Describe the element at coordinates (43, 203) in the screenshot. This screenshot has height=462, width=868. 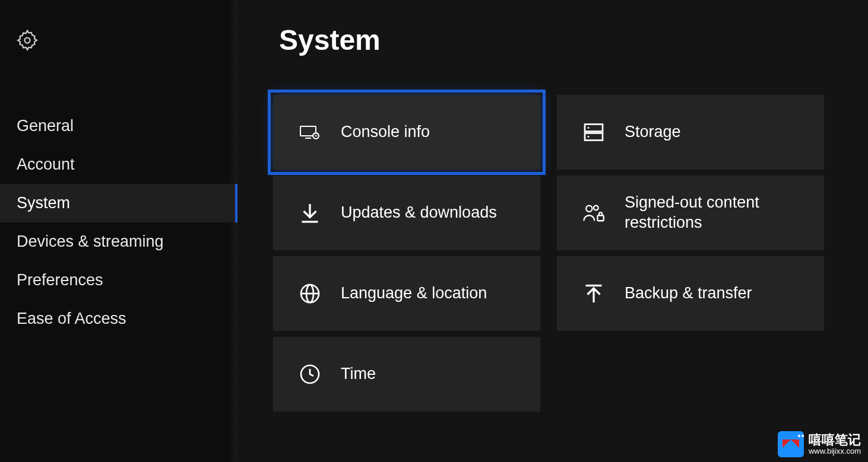
I see `sidebar-item-label: System` at that location.